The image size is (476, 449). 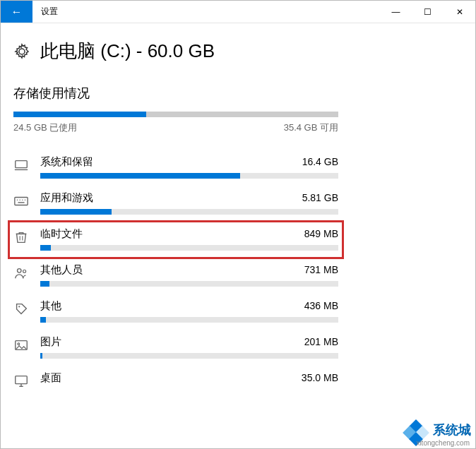 What do you see at coordinates (189, 380) in the screenshot?
I see `category-body: 桌面35.0 MB` at bounding box center [189, 380].